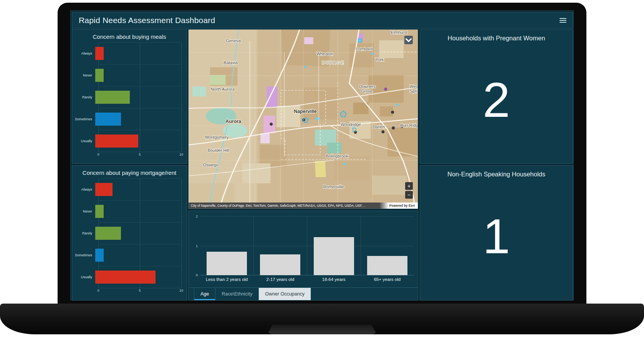 The width and height of the screenshot is (644, 357). Describe the element at coordinates (140, 292) in the screenshot. I see `mortgage-x-axis: 0510` at that location.